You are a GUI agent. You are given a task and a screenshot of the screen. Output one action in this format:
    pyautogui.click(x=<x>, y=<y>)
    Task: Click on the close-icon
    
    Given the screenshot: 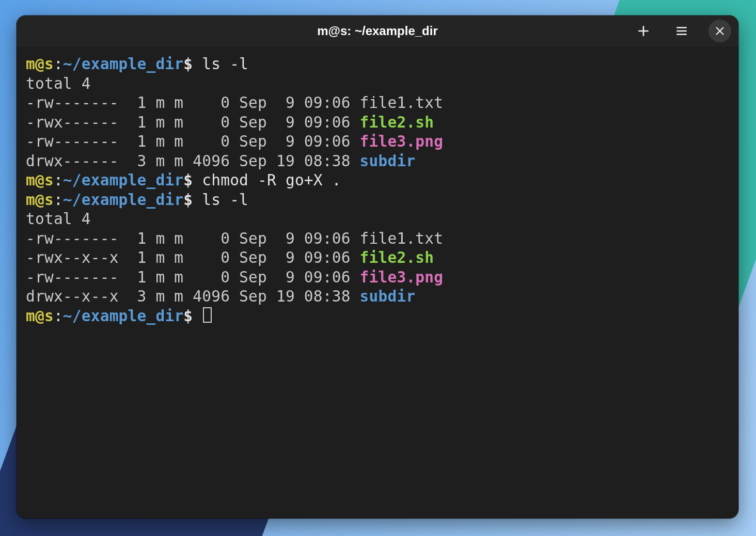 What is the action you would take?
    pyautogui.click(x=720, y=31)
    